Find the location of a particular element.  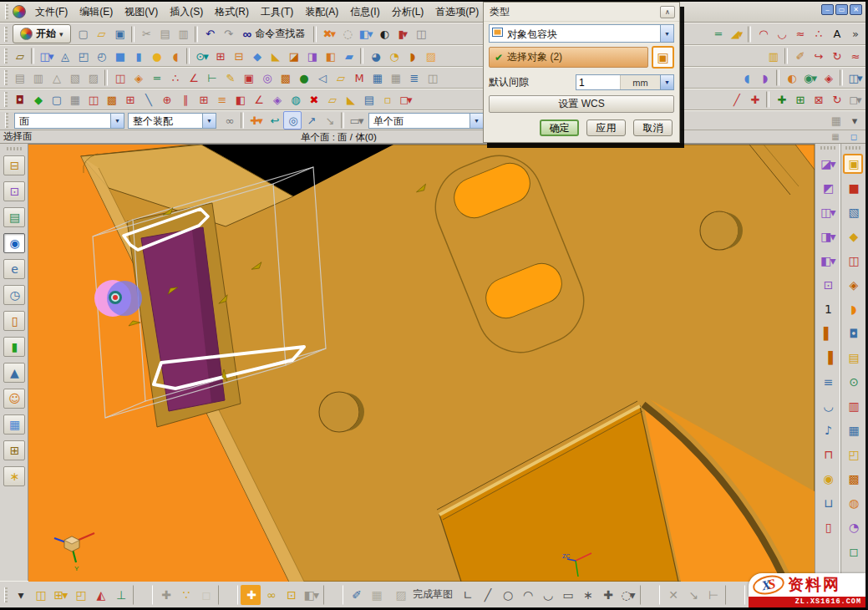

through-curves-icon: ◐ is located at coordinates (791, 78).